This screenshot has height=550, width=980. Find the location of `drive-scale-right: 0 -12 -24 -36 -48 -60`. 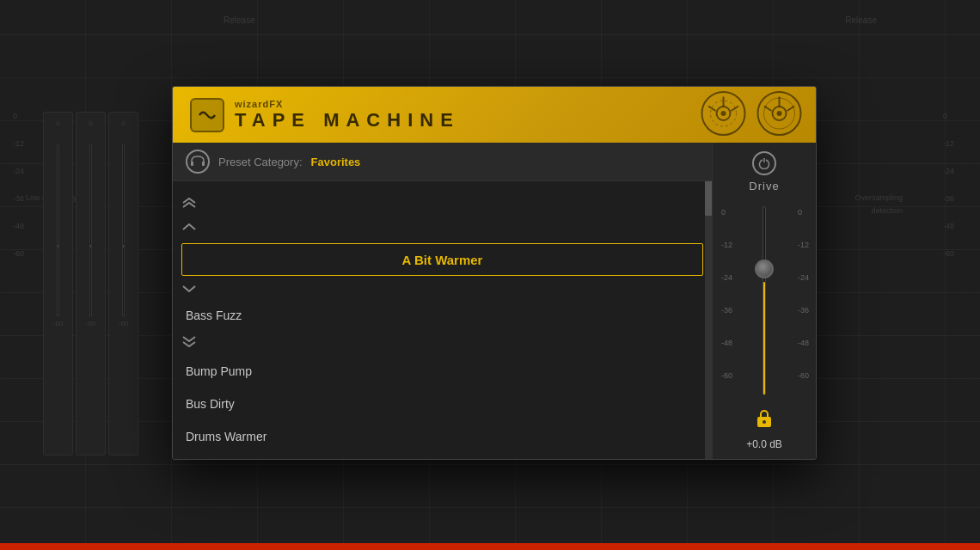

drive-scale-right: 0 -12 -24 -36 -48 -60 is located at coordinates (803, 294).